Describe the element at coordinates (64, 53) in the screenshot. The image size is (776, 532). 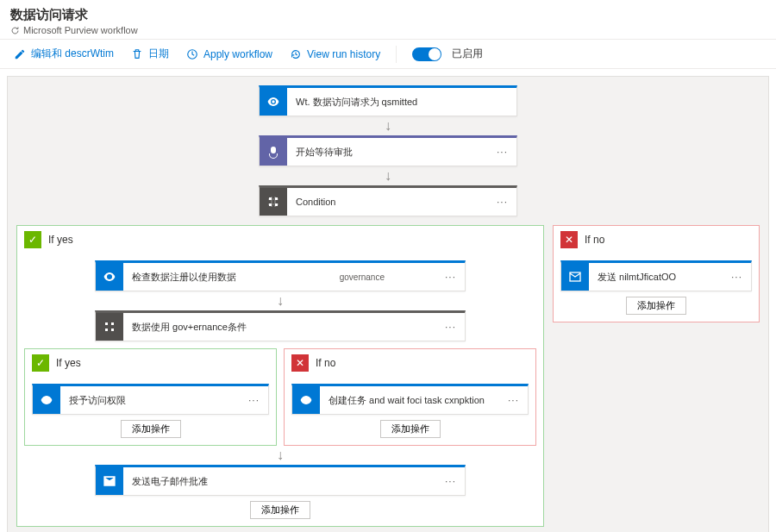
I see `edit-button: 编辑和 descrWtim` at that location.